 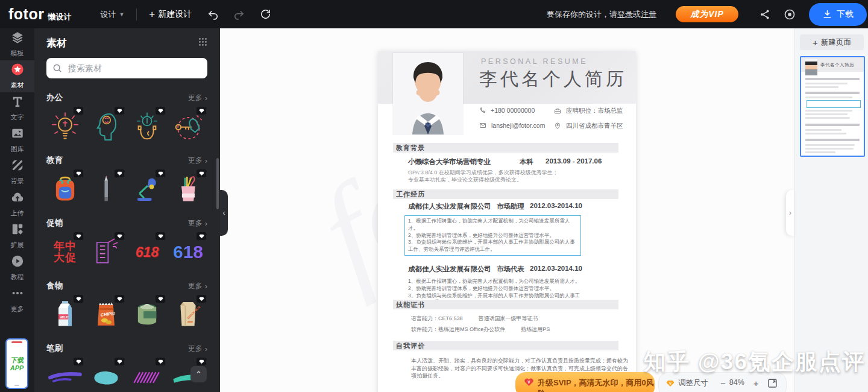 What do you see at coordinates (106, 375) in the screenshot?
I see `brush-blob-sticker` at bounding box center [106, 375].